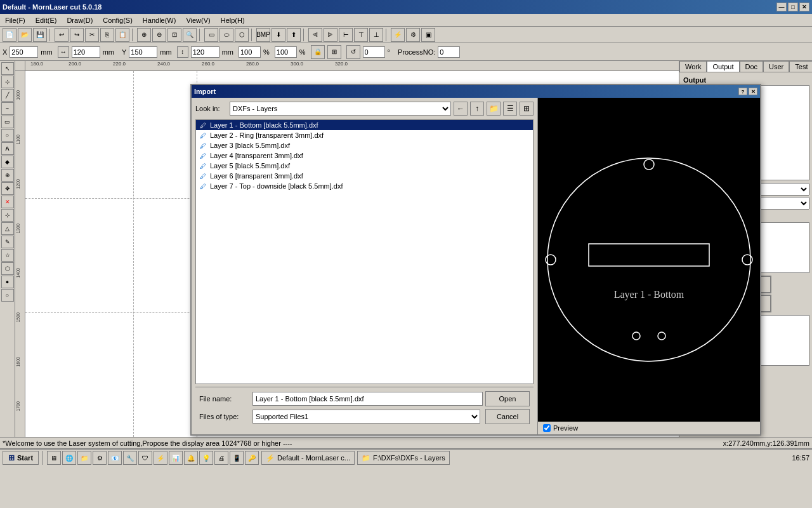  I want to click on lock-height-icon: ↕, so click(183, 52).